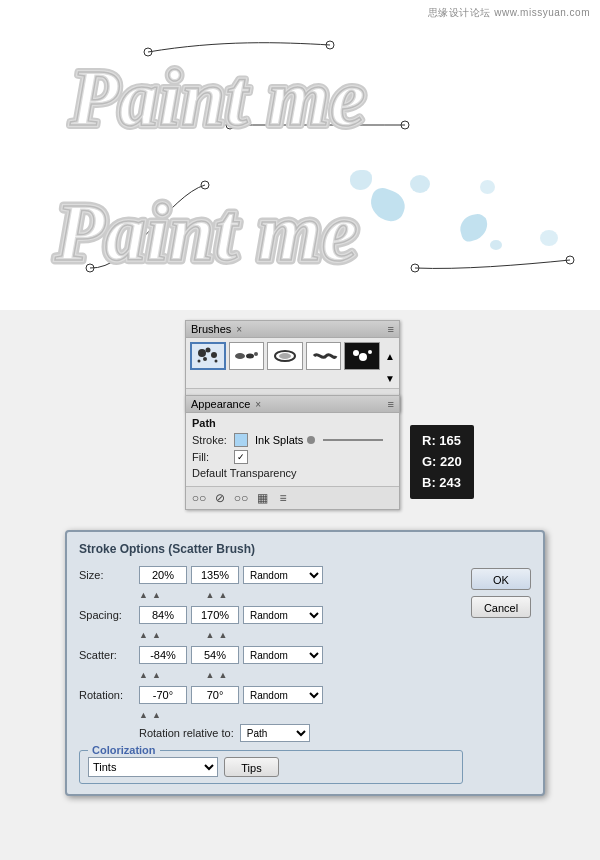 The height and width of the screenshot is (860, 600). Describe the element at coordinates (109, 615) in the screenshot. I see `spacing-label: Spacing:` at that location.